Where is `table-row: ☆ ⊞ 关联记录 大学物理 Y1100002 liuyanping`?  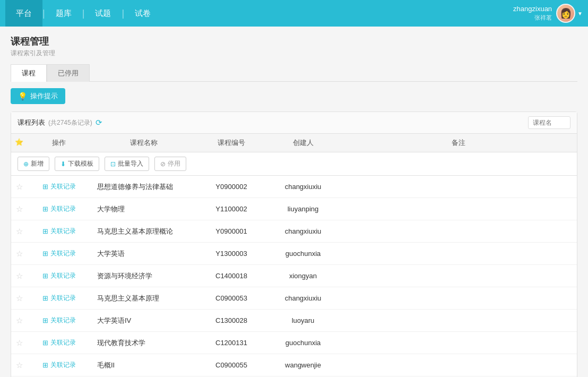
table-row: ☆ ⊞ 关联记录 大学物理 Y1100002 liuyanping is located at coordinates (294, 209).